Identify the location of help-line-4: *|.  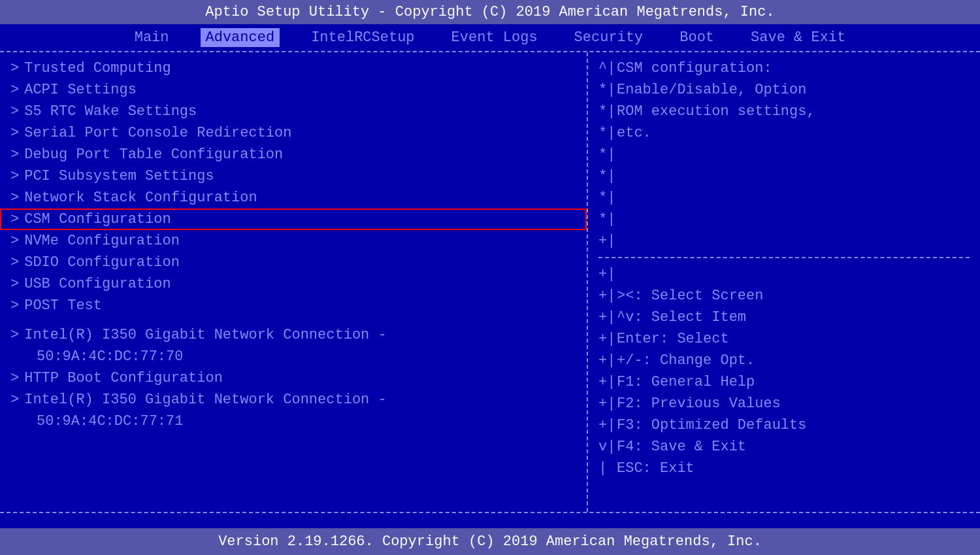
(784, 154).